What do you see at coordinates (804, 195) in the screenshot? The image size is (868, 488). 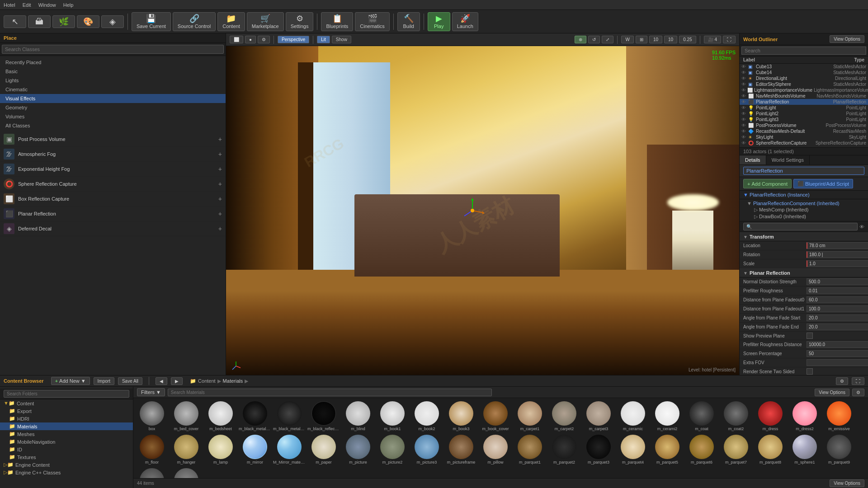 I see `details-instance-header: ▼ PlanarReflection (Instance)` at bounding box center [804, 195].